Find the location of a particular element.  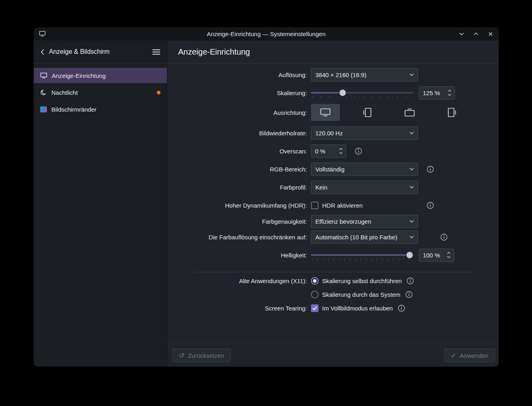

sidebar-item-display-configuration: Anzeige-Einrichtung is located at coordinates (100, 75).